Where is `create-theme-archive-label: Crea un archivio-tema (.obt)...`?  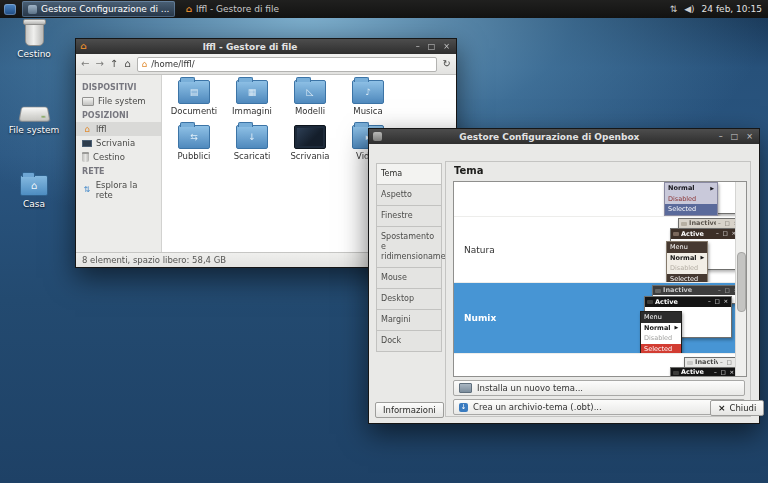 create-theme-archive-label: Crea un archivio-tema (.obt)... is located at coordinates (538, 407).